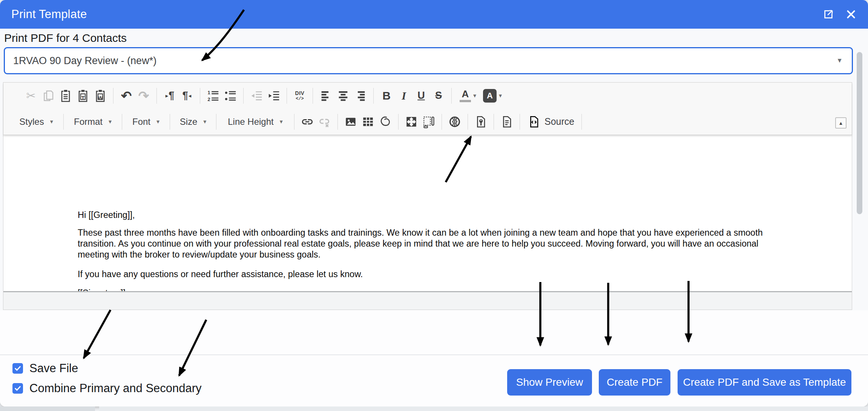 The image size is (868, 411). I want to click on scissors-icon: ✂, so click(31, 96).